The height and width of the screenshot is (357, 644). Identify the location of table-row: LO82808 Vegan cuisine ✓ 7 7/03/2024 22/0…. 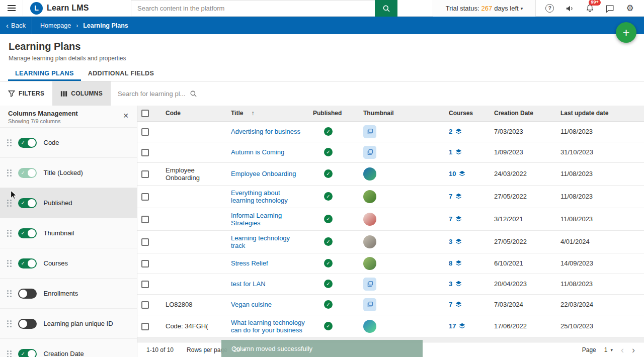
(390, 305).